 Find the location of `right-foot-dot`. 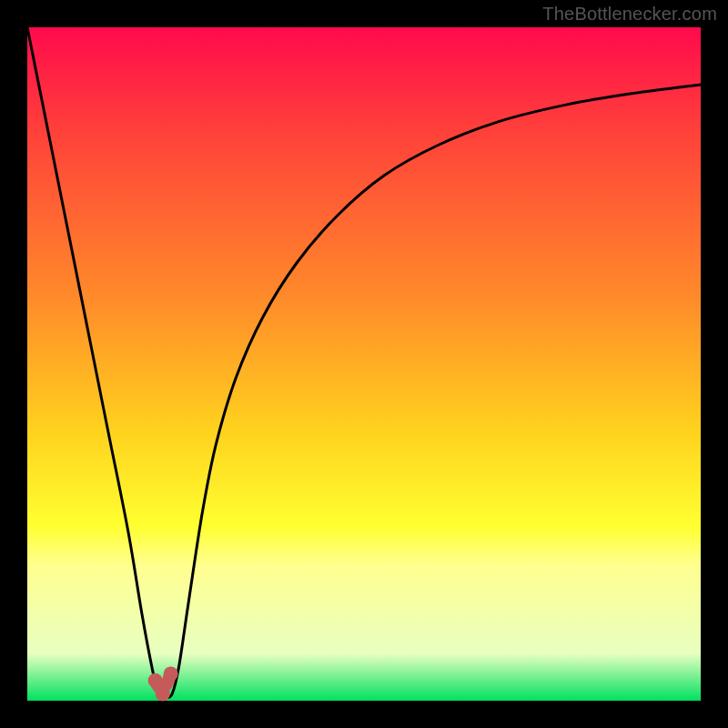

right-foot-dot is located at coordinates (171, 673).